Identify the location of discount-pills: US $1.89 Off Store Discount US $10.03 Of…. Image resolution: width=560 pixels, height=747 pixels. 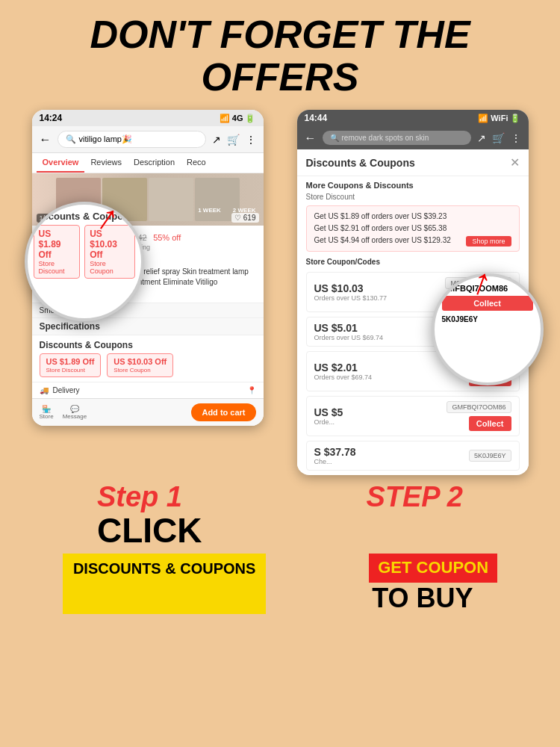
(148, 365).